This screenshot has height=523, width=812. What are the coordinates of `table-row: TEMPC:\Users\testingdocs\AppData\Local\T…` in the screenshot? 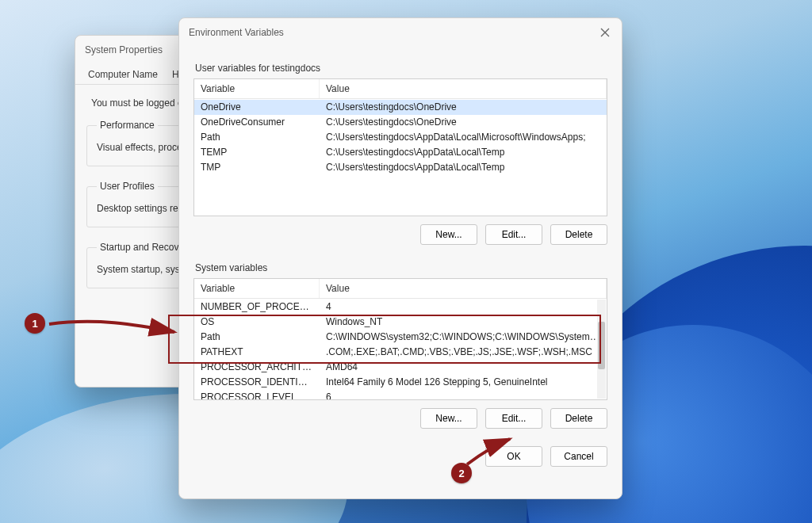 It's located at (400, 152).